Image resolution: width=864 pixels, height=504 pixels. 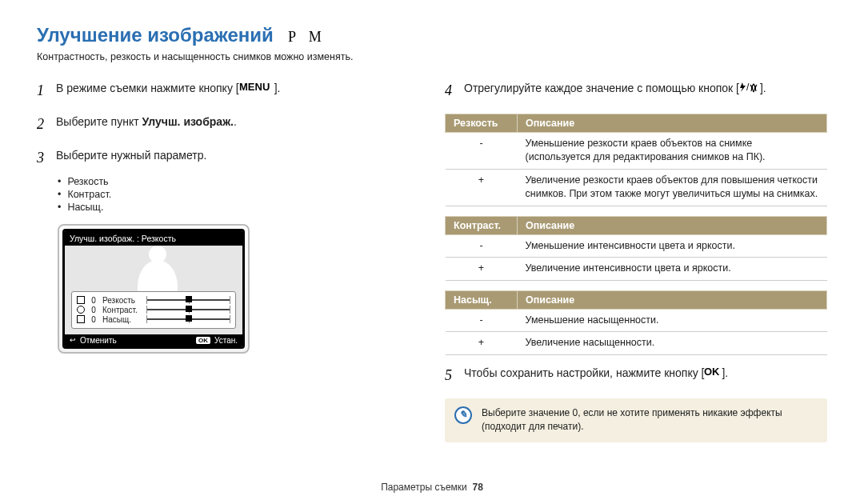 I want to click on page-footer: Параметры съемки 78, so click(x=432, y=487).